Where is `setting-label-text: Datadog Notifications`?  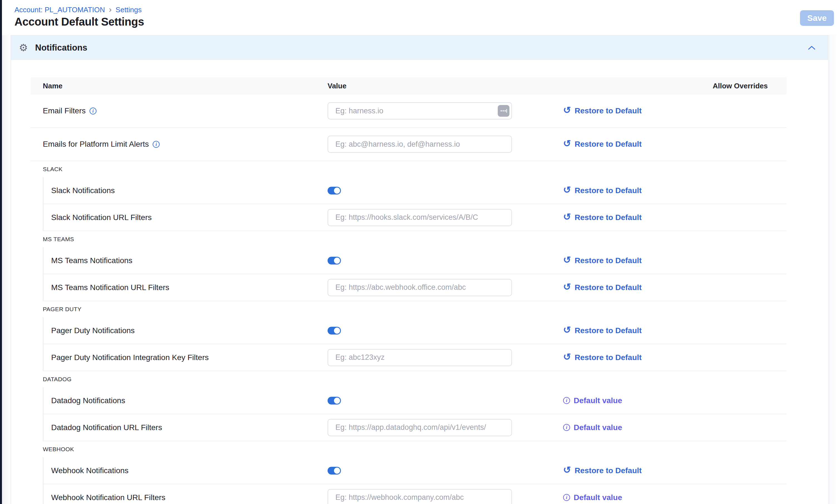
setting-label-text: Datadog Notifications is located at coordinates (88, 400).